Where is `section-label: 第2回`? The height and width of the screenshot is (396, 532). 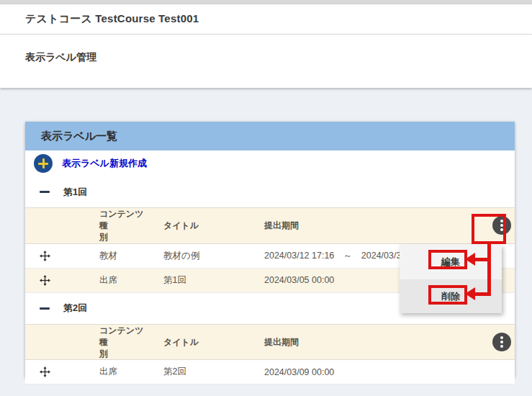
section-label: 第2回 is located at coordinates (75, 308).